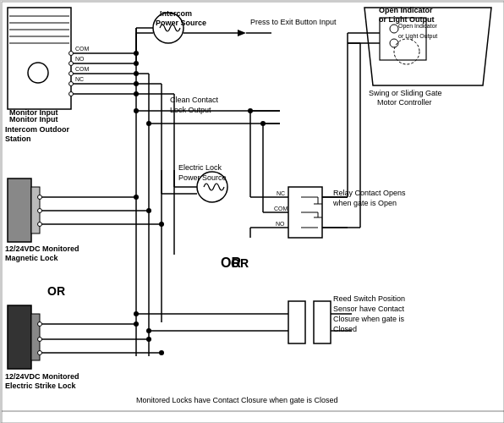  What do you see at coordinates (418, 26) in the screenshot?
I see `svg-text: Open Indicator` at bounding box center [418, 26].